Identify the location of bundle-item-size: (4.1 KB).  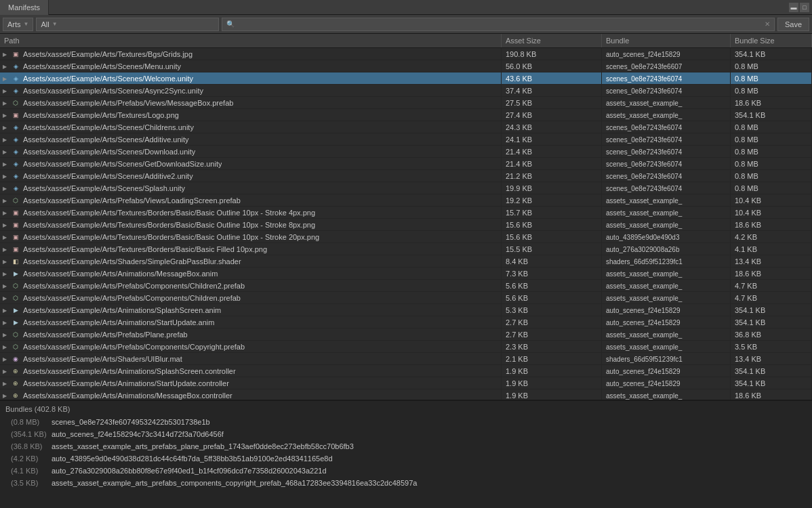
(31, 471).